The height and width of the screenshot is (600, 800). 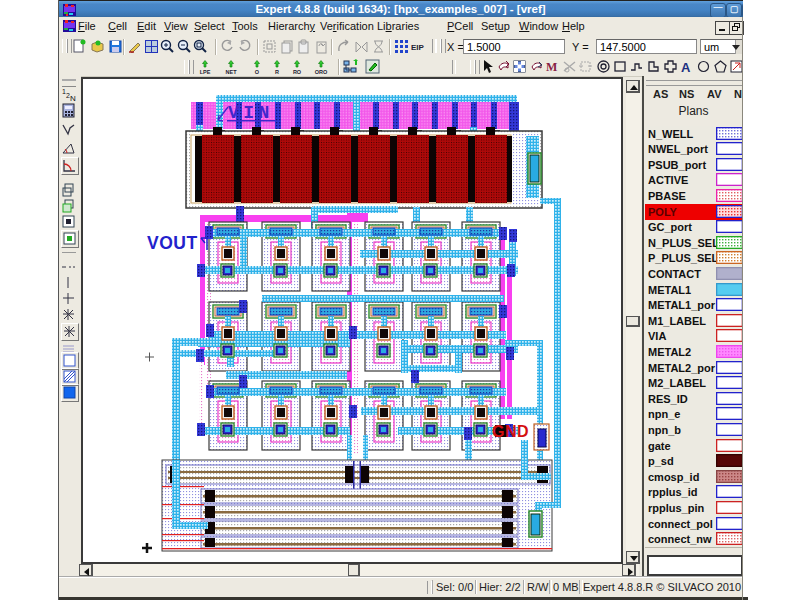 What do you see at coordinates (277, 72) in the screenshot?
I see `svg-text: R` at bounding box center [277, 72].